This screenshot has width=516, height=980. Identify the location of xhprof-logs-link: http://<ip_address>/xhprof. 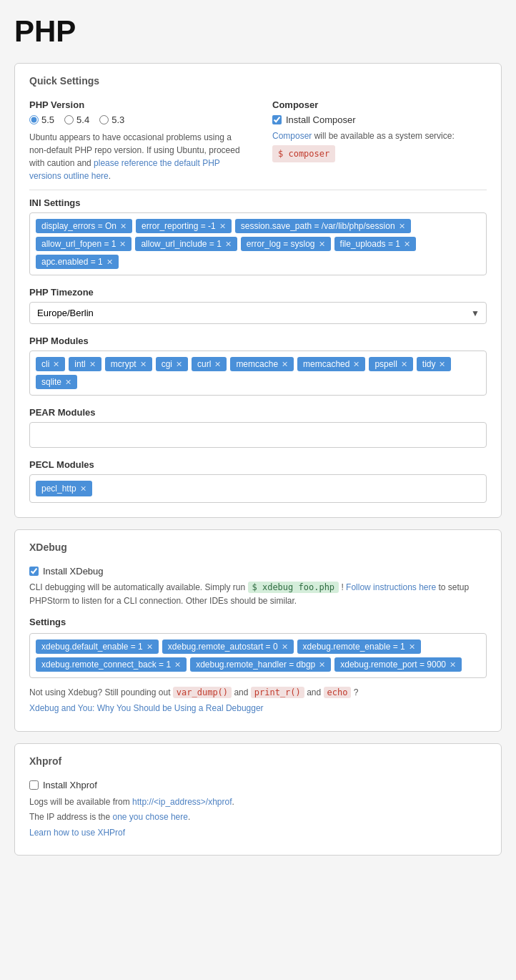
(182, 802).